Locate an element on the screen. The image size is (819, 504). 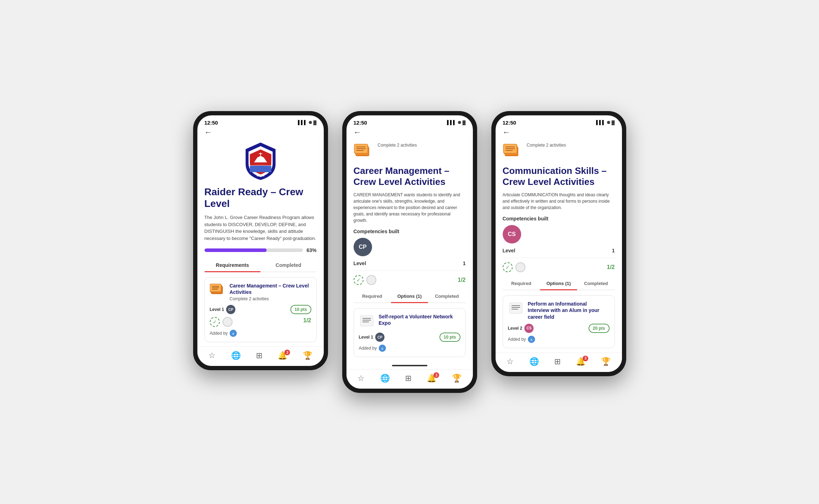
section-title-3: Communication Skills – Crew Level Activi… is located at coordinates (559, 176).